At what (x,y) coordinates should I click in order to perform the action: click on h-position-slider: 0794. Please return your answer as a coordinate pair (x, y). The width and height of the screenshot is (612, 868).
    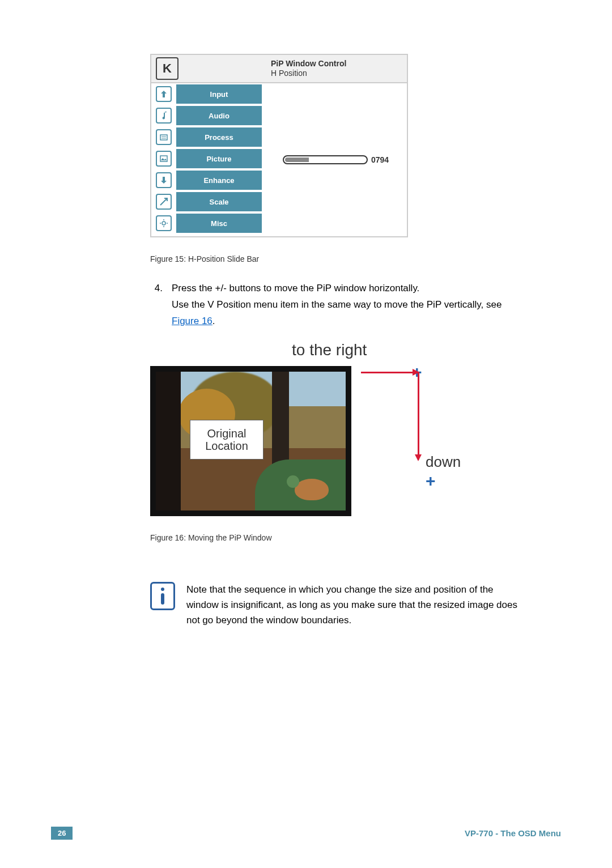
    Looking at the image, I should click on (335, 160).